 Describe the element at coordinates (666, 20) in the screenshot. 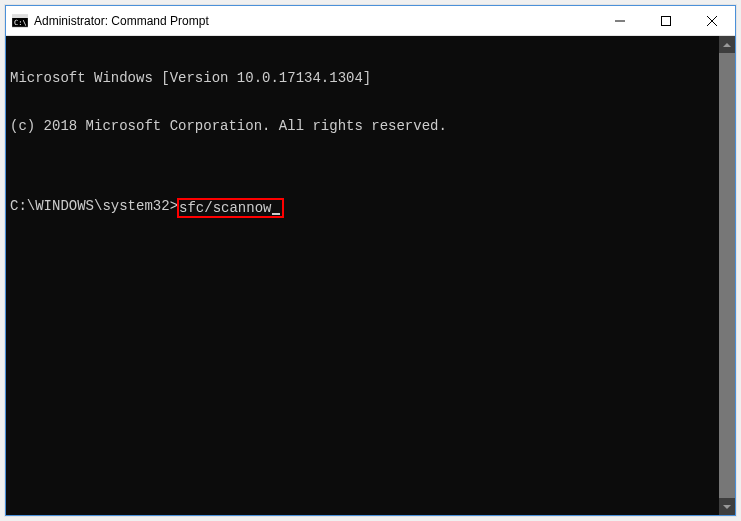

I see `window-controls` at that location.